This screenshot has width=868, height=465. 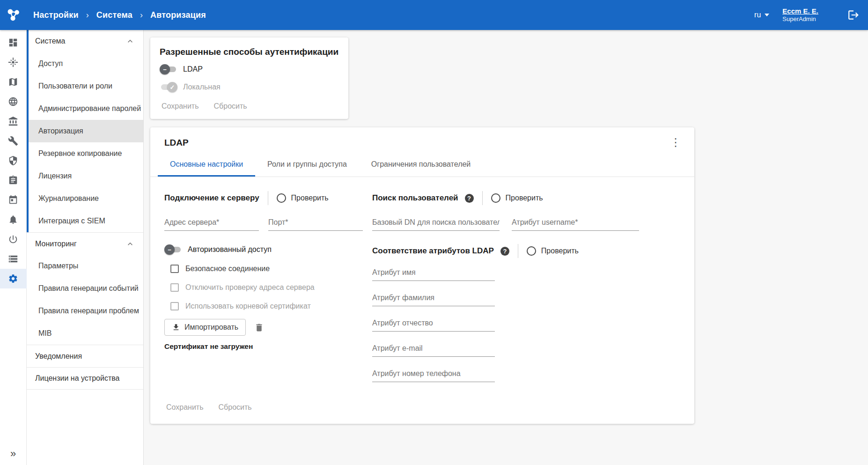 What do you see at coordinates (415, 198) in the screenshot?
I see `user-search-title: Поиск пользователей` at bounding box center [415, 198].